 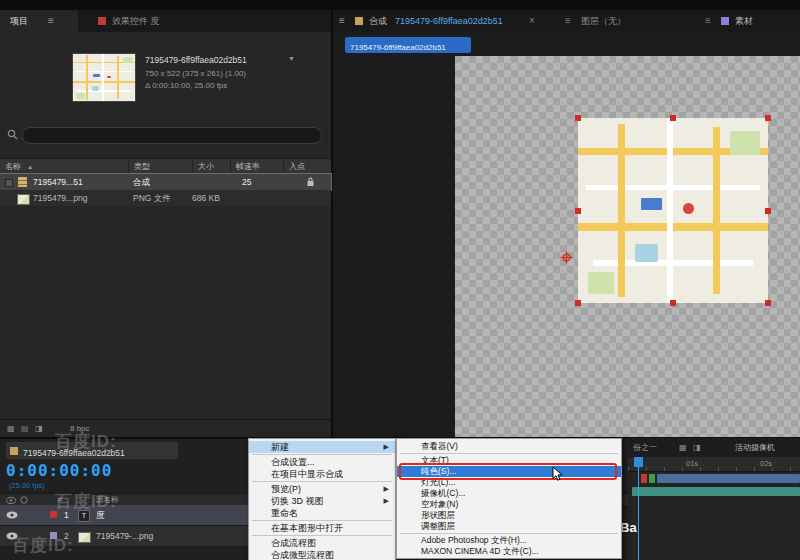 I want to click on menu-item-rename: 重命名, so click(x=322, y=513).